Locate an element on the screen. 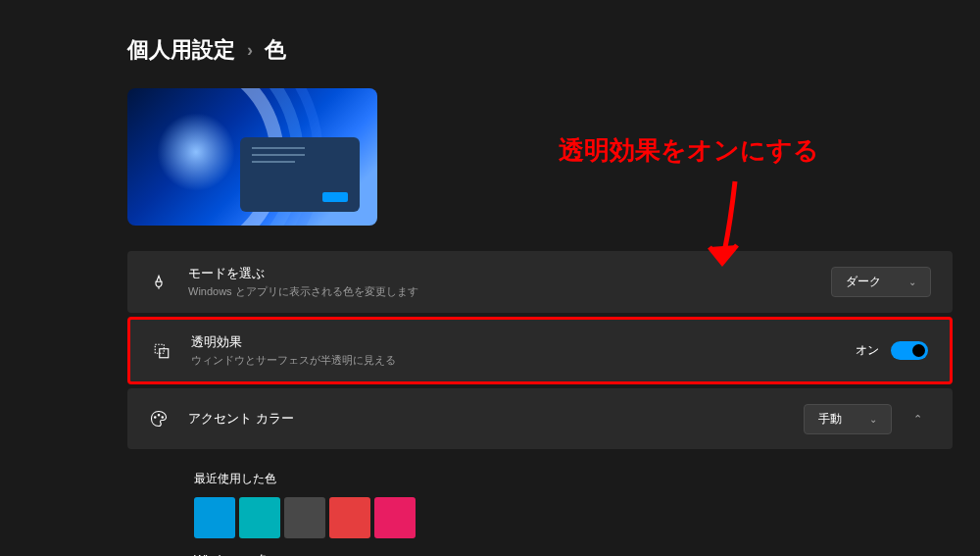 The height and width of the screenshot is (556, 980). mode-dropdown: ダーク ⌄ is located at coordinates (881, 282).